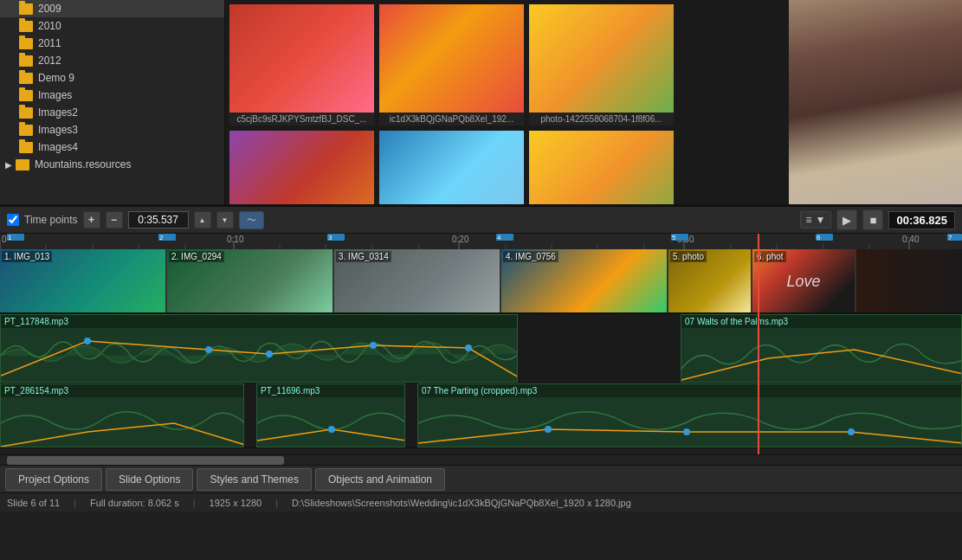 The height and width of the screenshot is (560, 962). What do you see at coordinates (113, 9) in the screenshot?
I see `file-item-2009: 2009` at bounding box center [113, 9].